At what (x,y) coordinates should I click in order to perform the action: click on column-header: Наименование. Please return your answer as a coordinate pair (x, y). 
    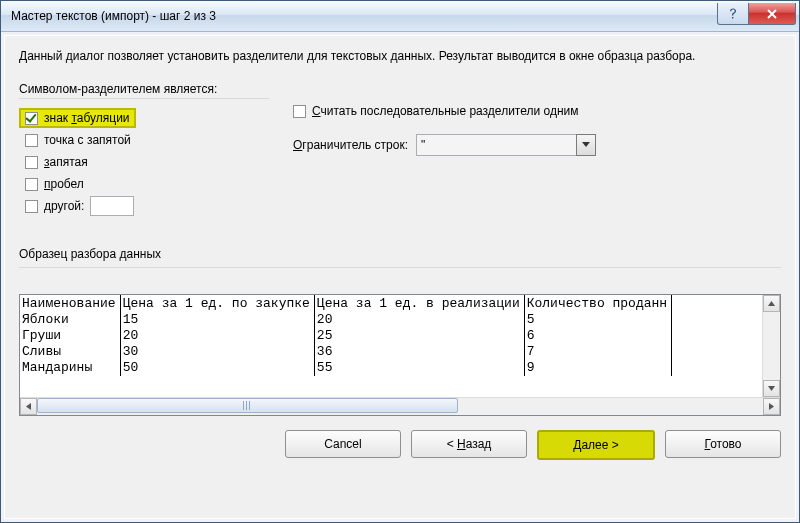
    Looking at the image, I should click on (70, 304).